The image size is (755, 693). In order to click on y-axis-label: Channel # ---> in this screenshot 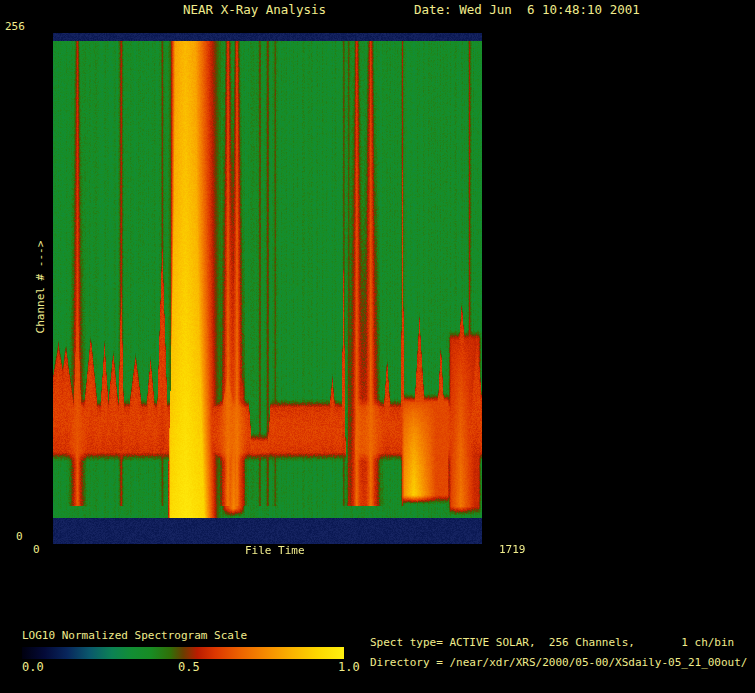, I will do `click(41, 287)`.